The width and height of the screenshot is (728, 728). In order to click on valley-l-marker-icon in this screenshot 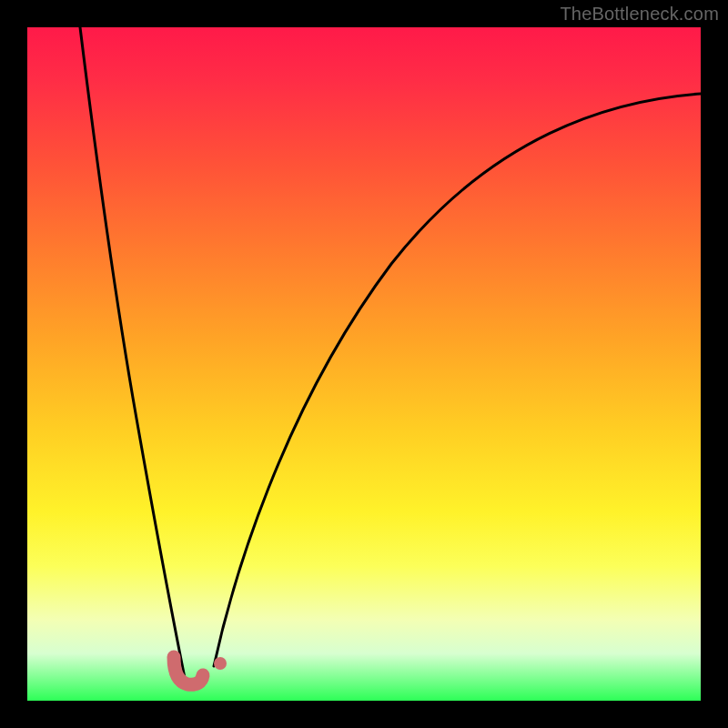, I will do `click(188, 671)`.